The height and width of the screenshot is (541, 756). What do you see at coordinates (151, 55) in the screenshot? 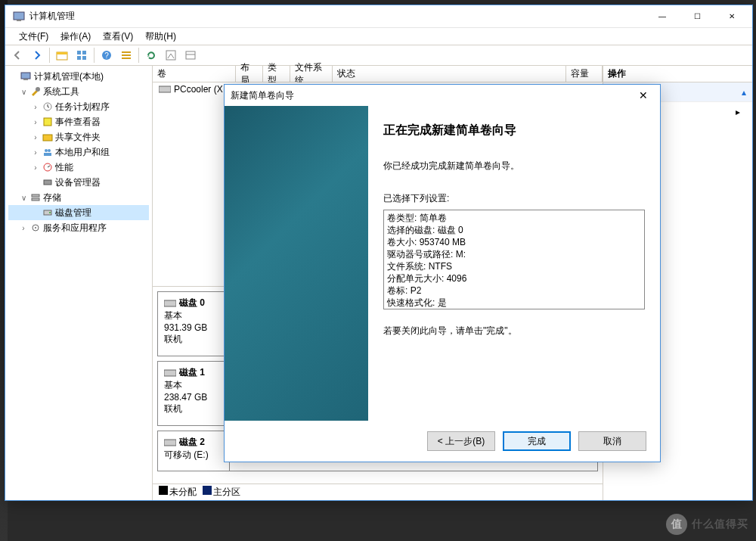
I see `toolbar-refresh-button` at bounding box center [151, 55].